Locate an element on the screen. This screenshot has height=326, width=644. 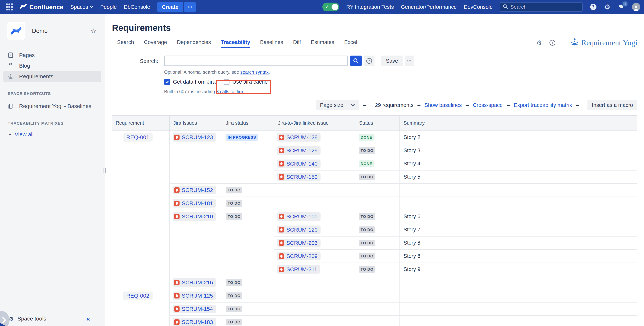
topnav-left-links: SpacesPeopleDbConsole is located at coordinates (110, 7).